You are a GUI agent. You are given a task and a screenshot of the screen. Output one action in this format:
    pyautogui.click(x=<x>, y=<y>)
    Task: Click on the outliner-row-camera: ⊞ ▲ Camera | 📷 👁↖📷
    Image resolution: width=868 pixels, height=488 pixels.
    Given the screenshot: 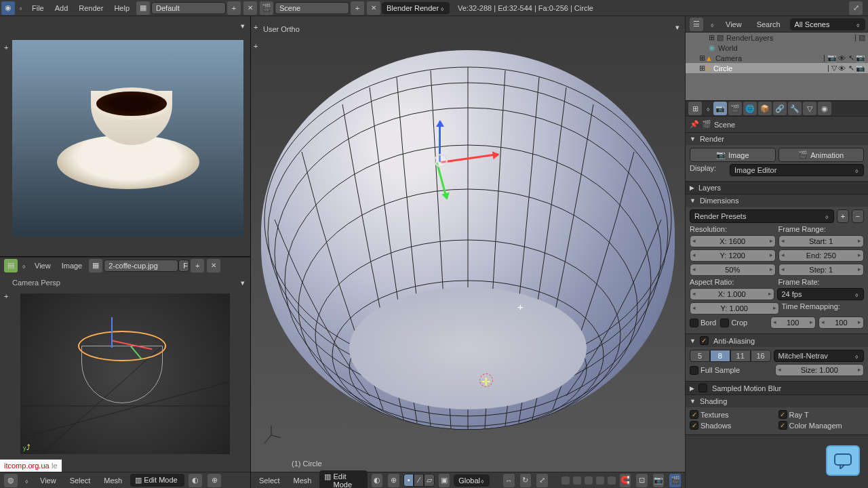 What is the action you would take?
    pyautogui.click(x=777, y=58)
    